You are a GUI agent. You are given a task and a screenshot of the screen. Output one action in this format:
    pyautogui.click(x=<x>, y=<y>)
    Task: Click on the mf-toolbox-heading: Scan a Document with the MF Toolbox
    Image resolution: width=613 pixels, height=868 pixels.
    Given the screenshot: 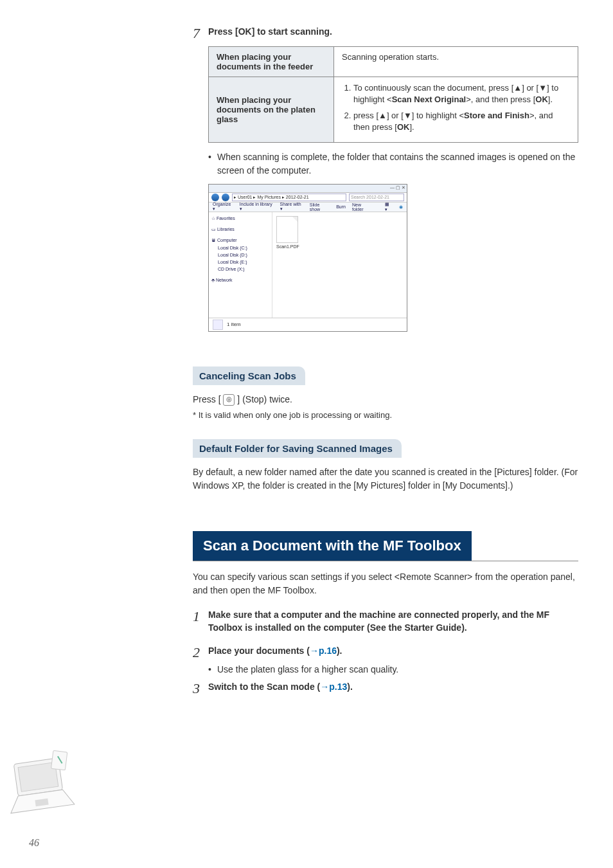 What is the action you would take?
    pyautogui.click(x=332, y=546)
    